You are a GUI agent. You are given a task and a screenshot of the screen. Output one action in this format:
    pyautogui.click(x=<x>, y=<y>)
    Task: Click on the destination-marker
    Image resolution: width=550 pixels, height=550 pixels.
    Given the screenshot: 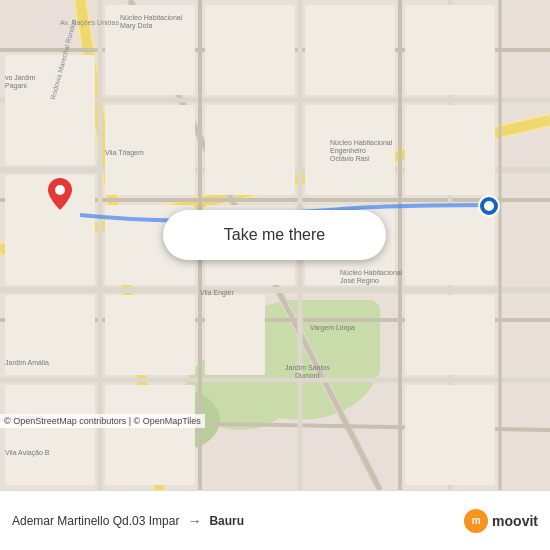 What is the action you would take?
    pyautogui.click(x=489, y=208)
    